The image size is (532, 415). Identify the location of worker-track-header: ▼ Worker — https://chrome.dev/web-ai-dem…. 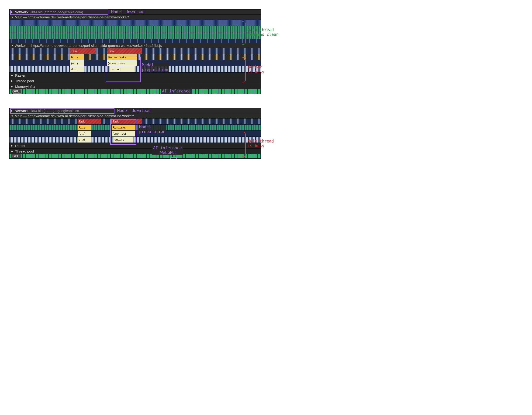
(135, 46).